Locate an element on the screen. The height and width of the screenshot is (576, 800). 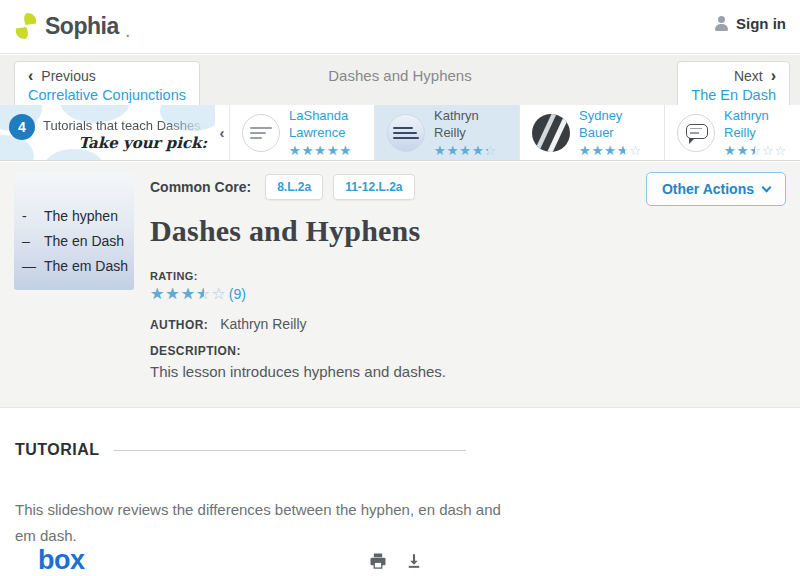
author-label: AUTHOR: is located at coordinates (179, 325).